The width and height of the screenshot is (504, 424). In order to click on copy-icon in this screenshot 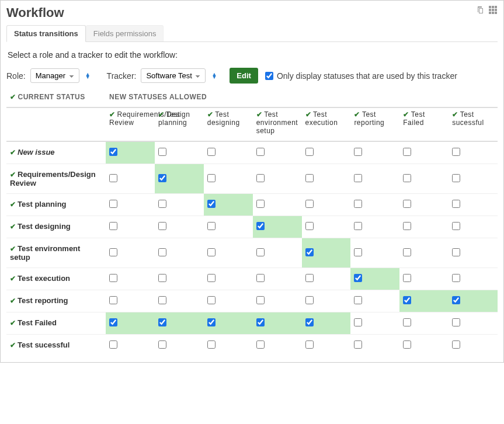, I will do `click(480, 11)`.